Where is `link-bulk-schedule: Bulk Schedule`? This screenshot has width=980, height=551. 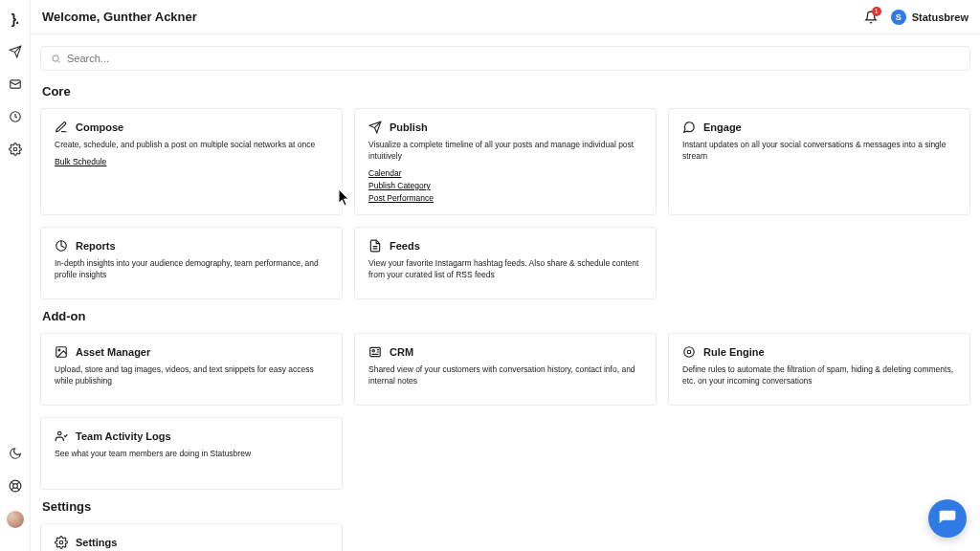
link-bulk-schedule: Bulk Schedule is located at coordinates (191, 162).